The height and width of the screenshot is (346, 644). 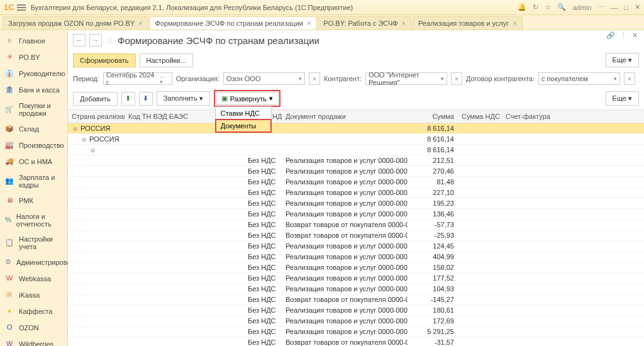 I want to click on tab-2: PO.BY: Работа с ЭСЧФ×, so click(x=365, y=23).